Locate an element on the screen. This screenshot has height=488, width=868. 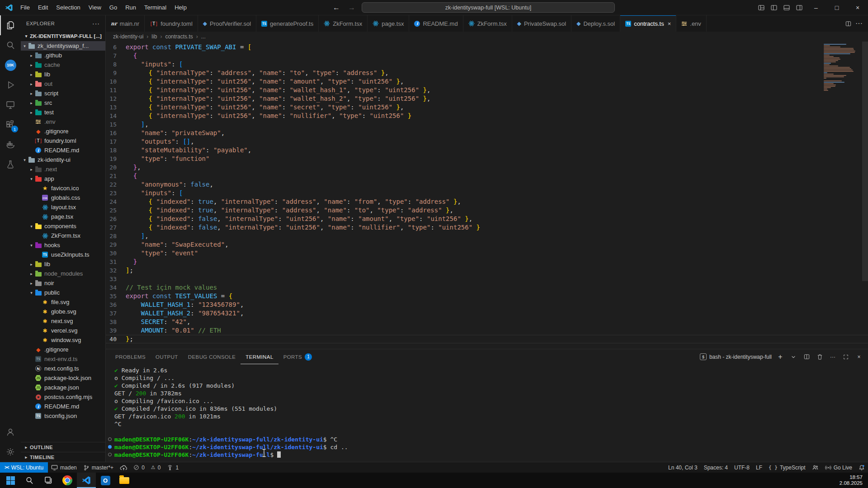
docker-icon is located at coordinates (10, 145).